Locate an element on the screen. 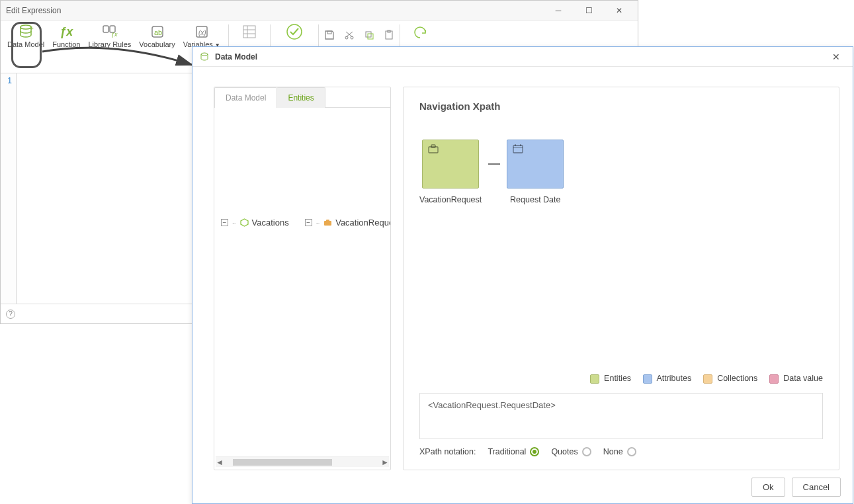  xpath-node-attribute-label: Request Date is located at coordinates (535, 200).